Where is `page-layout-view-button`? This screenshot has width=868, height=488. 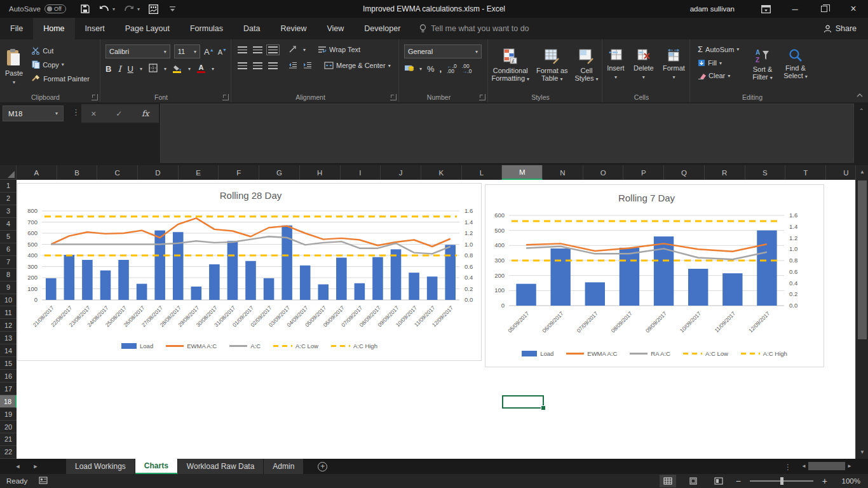 page-layout-view-button is located at coordinates (693, 481).